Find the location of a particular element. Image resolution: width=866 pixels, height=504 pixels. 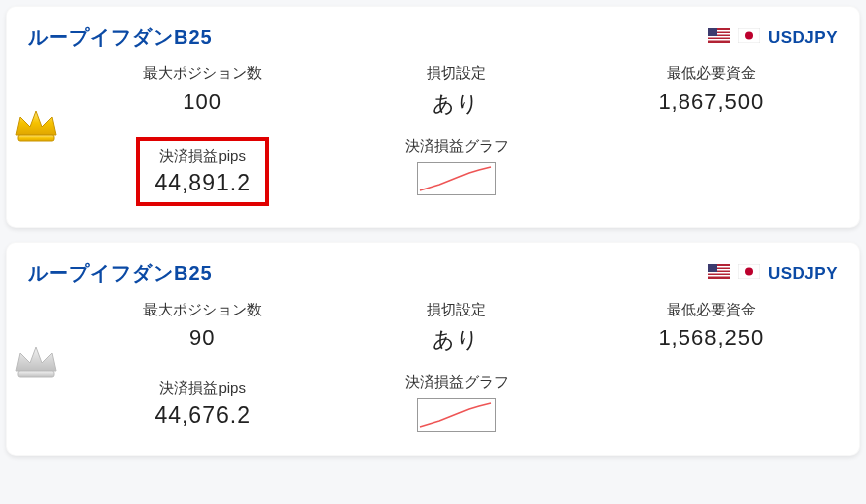

pips-box: 決済損益pips 44,676.2 is located at coordinates (202, 404).